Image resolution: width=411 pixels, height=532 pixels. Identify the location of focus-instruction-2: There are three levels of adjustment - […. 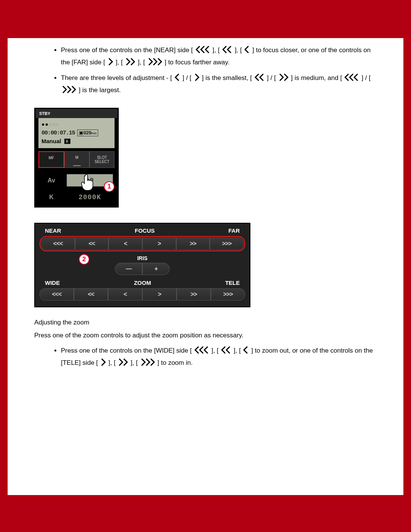
(219, 85).